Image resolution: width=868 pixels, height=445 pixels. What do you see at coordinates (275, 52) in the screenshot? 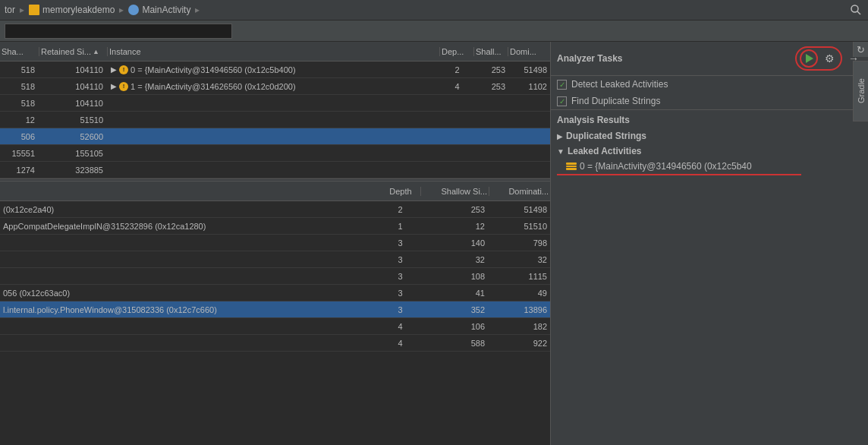
I see `upper-table-header: Sha... Retained Si... ▲ Instance Dep... …` at bounding box center [275, 52].